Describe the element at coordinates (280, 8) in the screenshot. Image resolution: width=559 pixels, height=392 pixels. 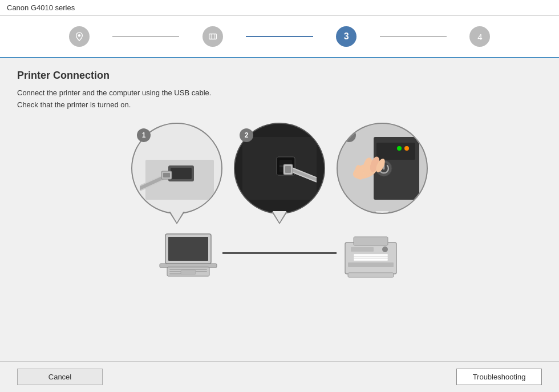
I see `title-bar: Canon G4010 series` at that location.